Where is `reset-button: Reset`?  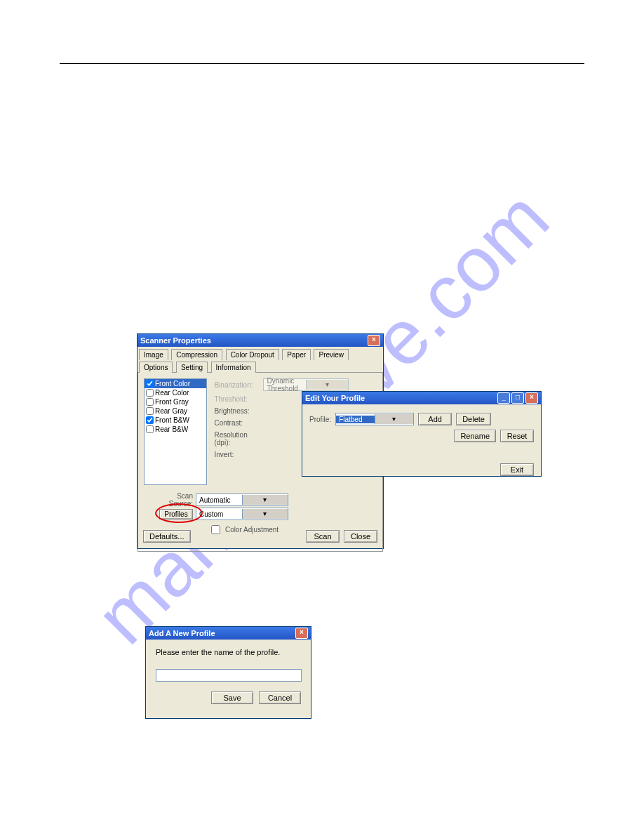
reset-button: Reset is located at coordinates (517, 436).